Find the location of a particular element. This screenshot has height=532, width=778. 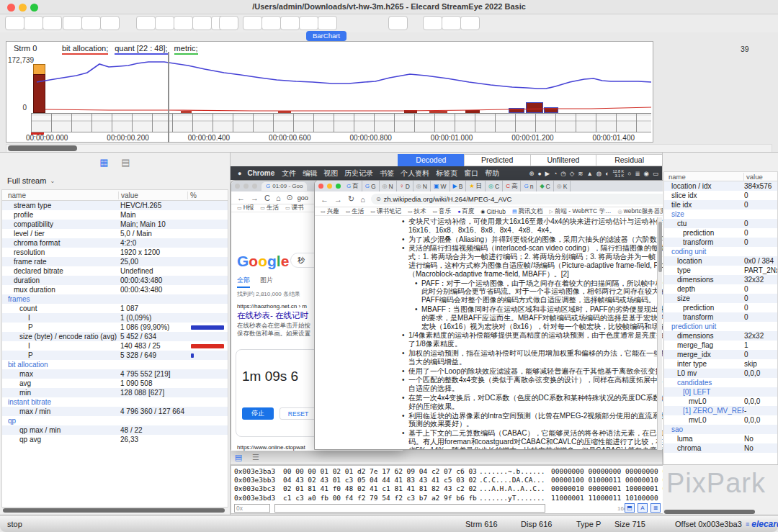

table-row: coding unit is located at coordinates (720, 252).